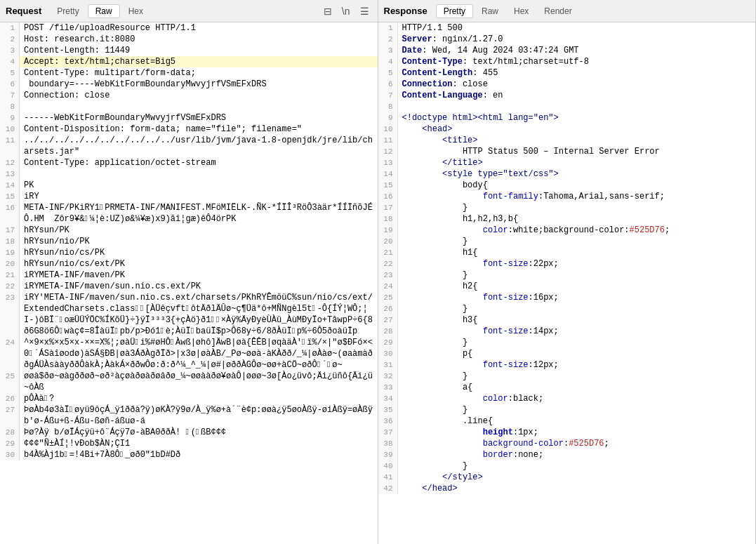 Image resolution: width=756 pixels, height=544 pixels. What do you see at coordinates (189, 62) in the screenshot?
I see `table-row: 4Accept: text/html;charset=Big5` at bounding box center [189, 62].